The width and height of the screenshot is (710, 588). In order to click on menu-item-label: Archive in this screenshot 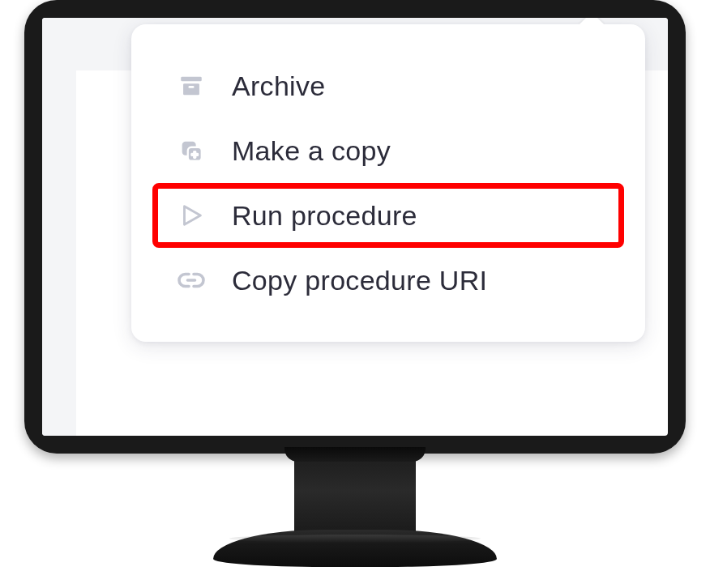, I will do `click(279, 86)`.